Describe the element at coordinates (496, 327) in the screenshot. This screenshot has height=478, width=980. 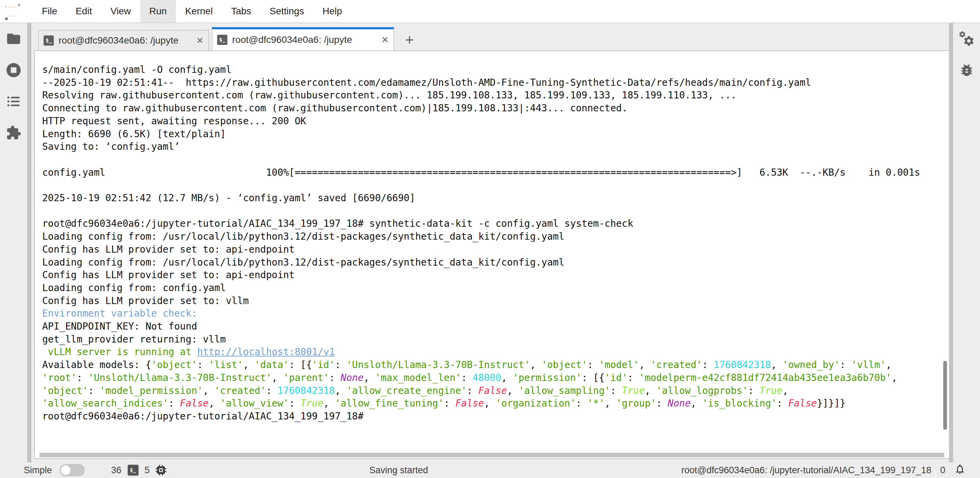
I see `terminal-line: API_ENDPOINT_KEY: Not found` at that location.